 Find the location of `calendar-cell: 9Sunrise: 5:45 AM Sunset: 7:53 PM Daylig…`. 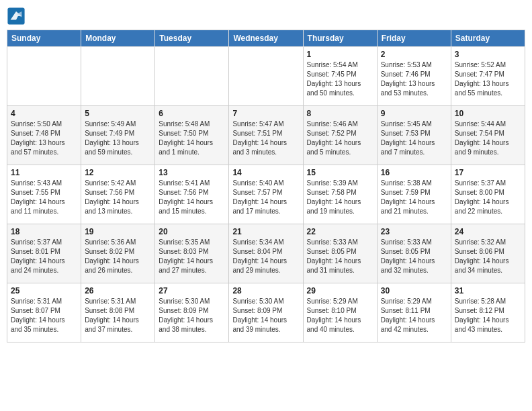

calendar-cell: 9Sunrise: 5:45 AM Sunset: 7:53 PM Daylig… is located at coordinates (414, 136).